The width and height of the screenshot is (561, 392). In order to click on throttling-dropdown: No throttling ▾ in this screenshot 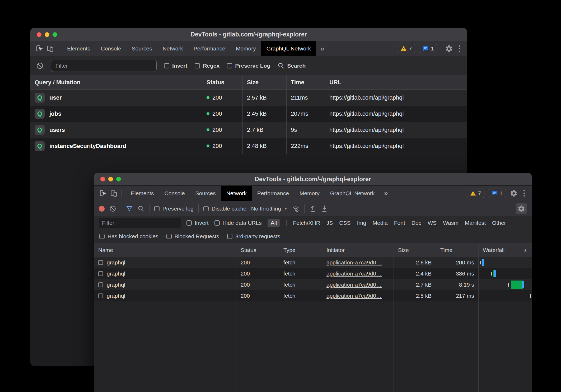, I will do `click(269, 209)`.